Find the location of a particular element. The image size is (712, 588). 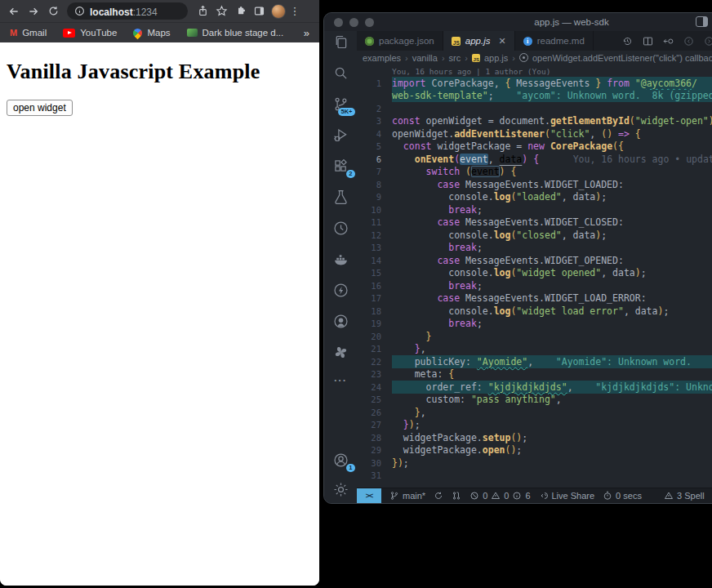

code-line: 11 case MessageEvents.WIDGET_CLOSED: is located at coordinates (534, 223).